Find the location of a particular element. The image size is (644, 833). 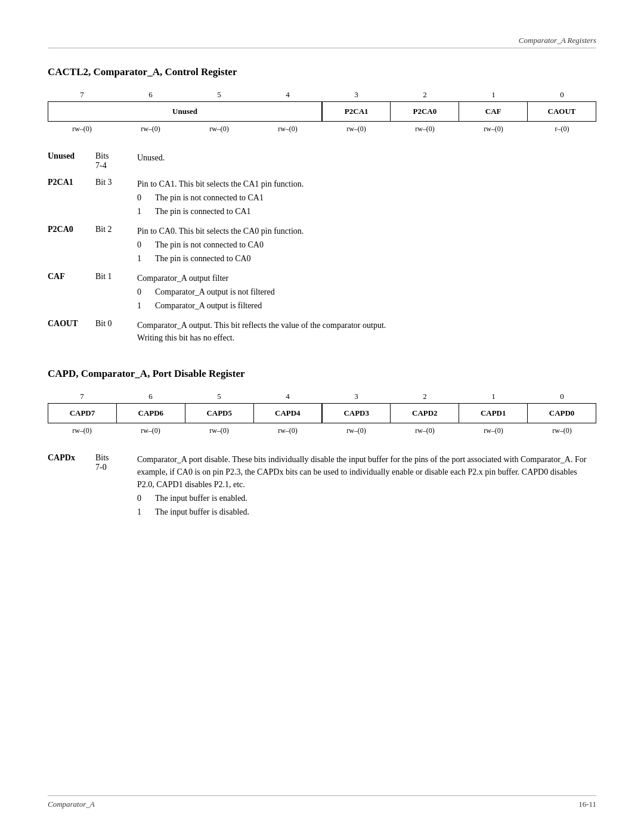

ac-5: rw–(0) is located at coordinates (219, 129).